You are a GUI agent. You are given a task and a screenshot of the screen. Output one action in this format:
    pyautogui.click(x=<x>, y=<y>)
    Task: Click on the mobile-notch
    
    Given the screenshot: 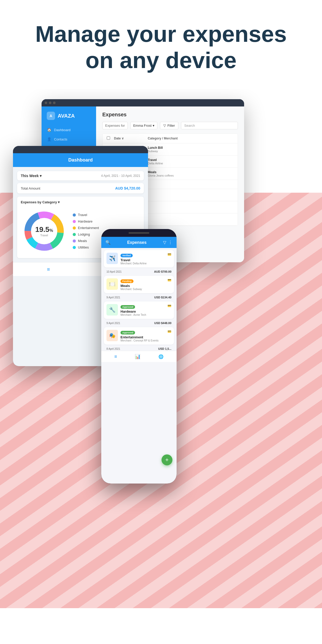 What is the action you would take?
    pyautogui.click(x=139, y=233)
    